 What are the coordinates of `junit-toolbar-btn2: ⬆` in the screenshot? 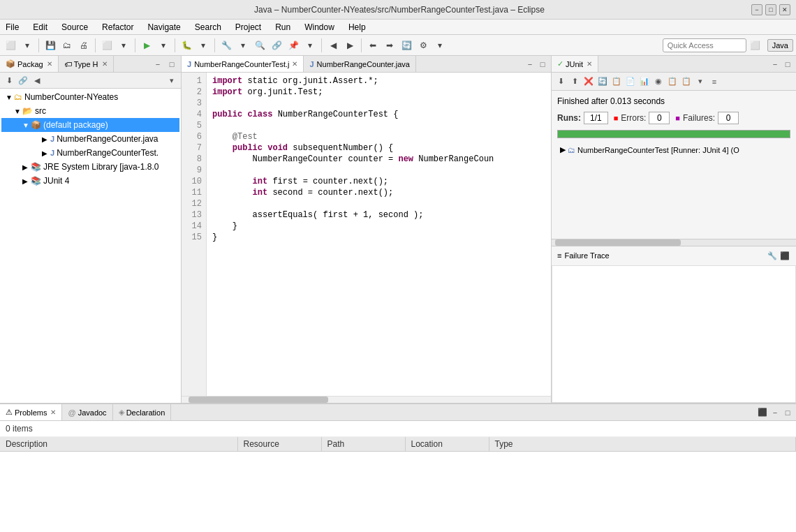 It's located at (575, 82).